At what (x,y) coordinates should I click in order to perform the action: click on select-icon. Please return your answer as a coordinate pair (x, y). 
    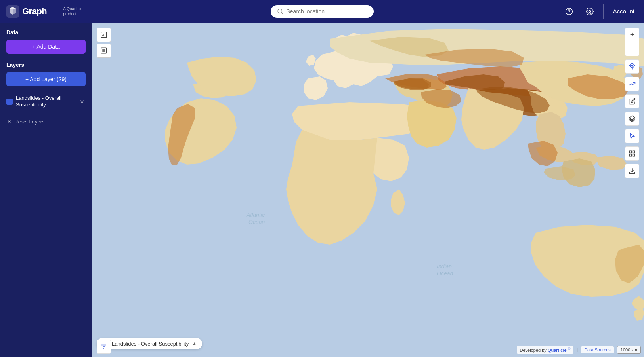
    Looking at the image, I should click on (632, 136).